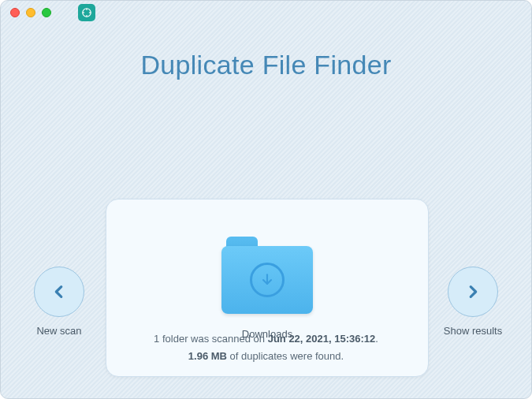 Image resolution: width=532 pixels, height=399 pixels. What do you see at coordinates (266, 348) in the screenshot?
I see `status-text: 1 folder was scanned on Jun 22, 2021, 15…` at bounding box center [266, 348].